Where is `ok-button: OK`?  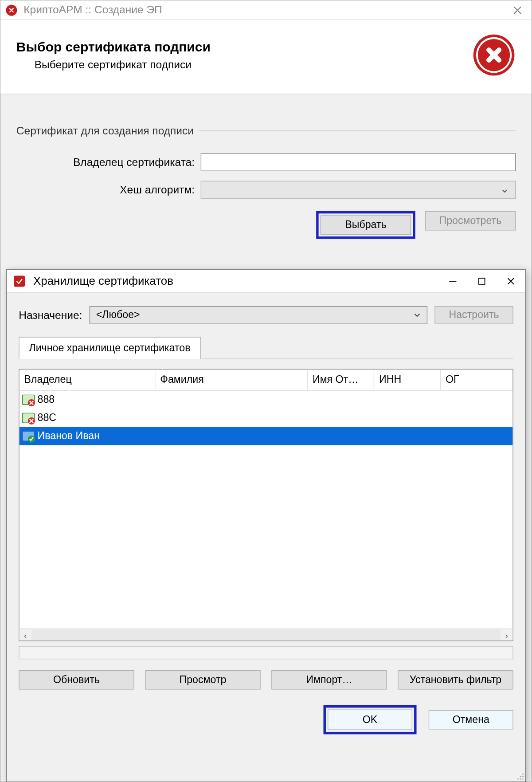 ok-button: OK is located at coordinates (370, 720).